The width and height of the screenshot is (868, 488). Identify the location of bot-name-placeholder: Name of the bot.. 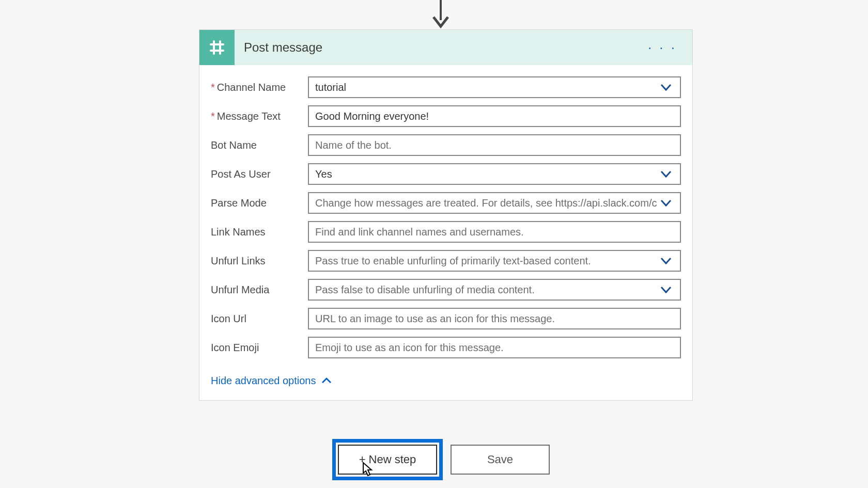
(494, 146).